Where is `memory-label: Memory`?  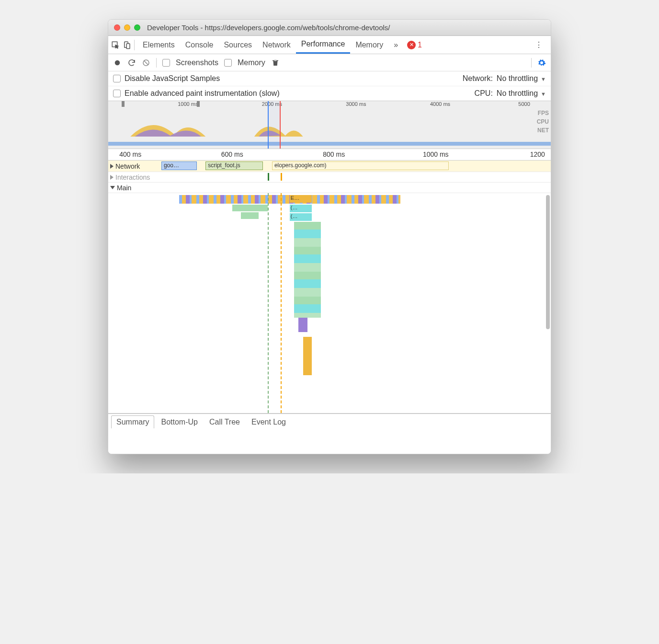
memory-label: Memory is located at coordinates (251, 63).